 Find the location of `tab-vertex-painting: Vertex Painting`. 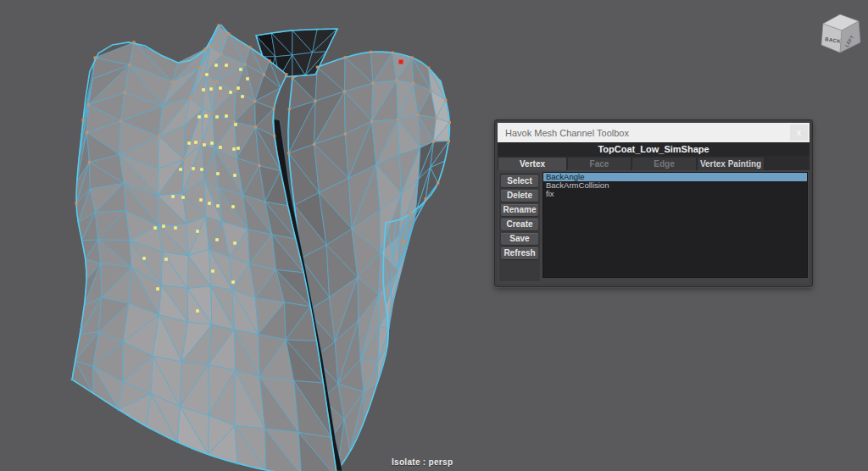

tab-vertex-painting: Vertex Painting is located at coordinates (731, 164).